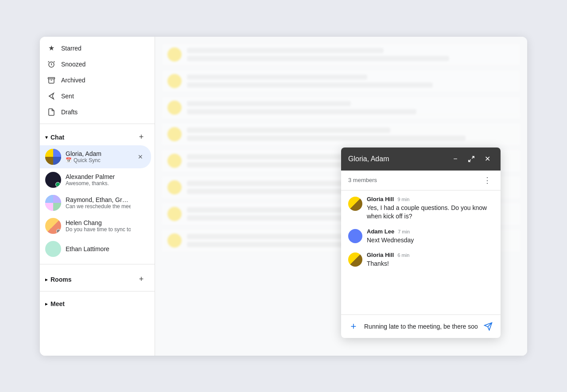 This screenshot has height=392, width=567. What do you see at coordinates (421, 208) in the screenshot?
I see `message-group-1: Gloria Hill 9 min Yes, I had a couple qu…` at bounding box center [421, 208].